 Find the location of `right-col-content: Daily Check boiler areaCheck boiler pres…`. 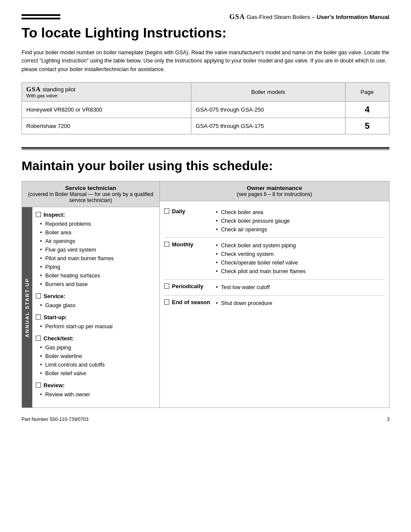

right-col-content: Daily Check boiler areaCheck boiler pres… is located at coordinates (274, 258).